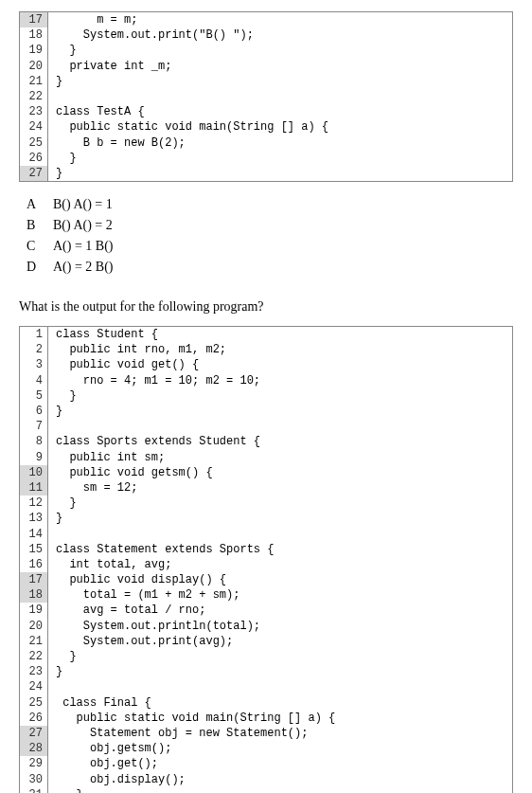 This screenshot has width=532, height=793. I want to click on option-text: B() A() = 1, so click(83, 205).